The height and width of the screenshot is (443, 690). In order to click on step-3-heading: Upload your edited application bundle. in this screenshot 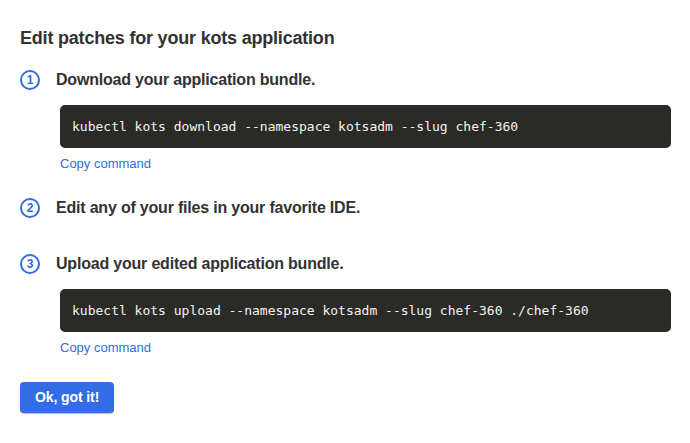, I will do `click(200, 264)`.